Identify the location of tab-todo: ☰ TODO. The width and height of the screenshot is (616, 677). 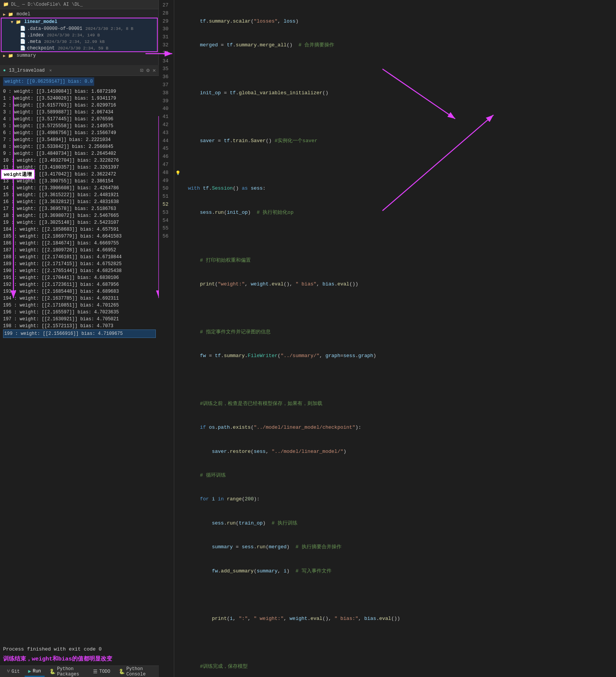
(102, 672).